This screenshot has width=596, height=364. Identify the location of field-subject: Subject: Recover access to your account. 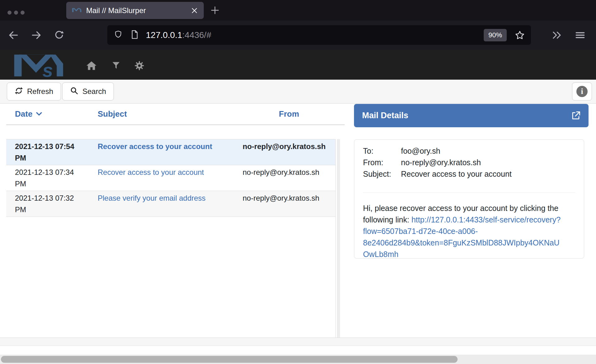
(469, 174).